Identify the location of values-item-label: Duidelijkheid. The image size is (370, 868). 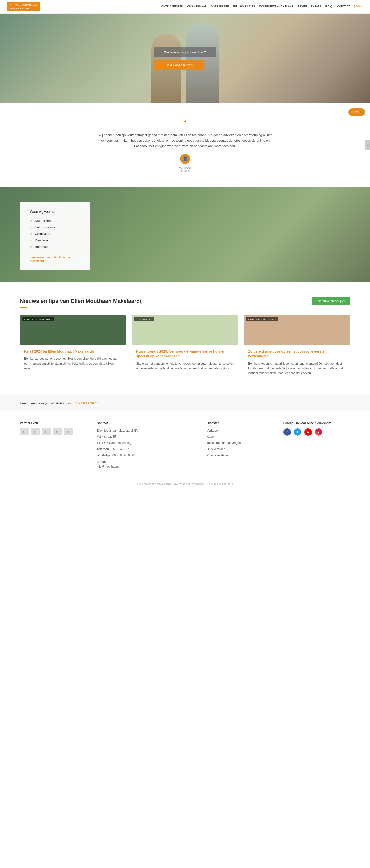
(44, 221).